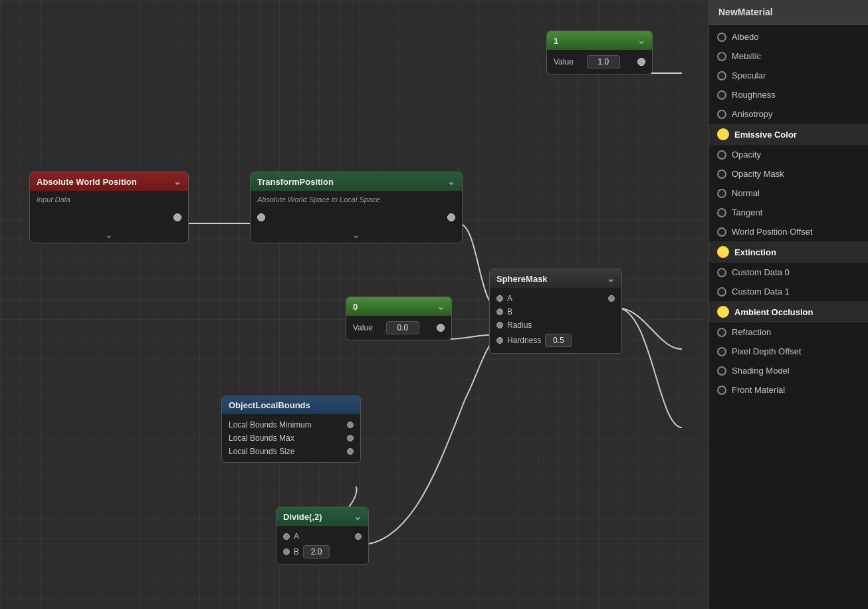 This screenshot has width=868, height=609. What do you see at coordinates (788, 213) in the screenshot?
I see `panel-item-tangent: Tangent` at bounding box center [788, 213].